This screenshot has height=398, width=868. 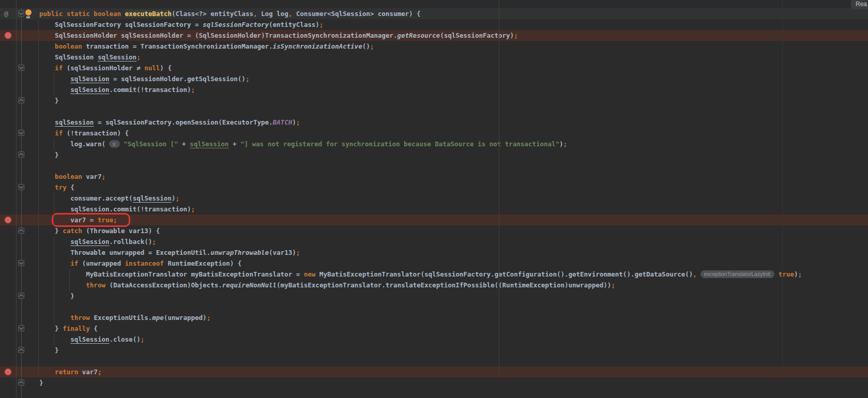 I want to click on code-line: sqlSession.rollback();, so click(x=434, y=242).